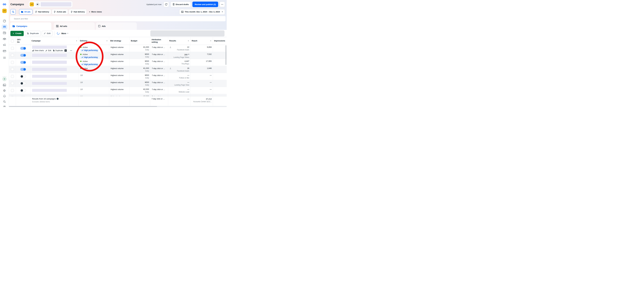  Describe the element at coordinates (94, 41) in the screenshot. I see `header-delivery: Delivery↑▼` at that location.